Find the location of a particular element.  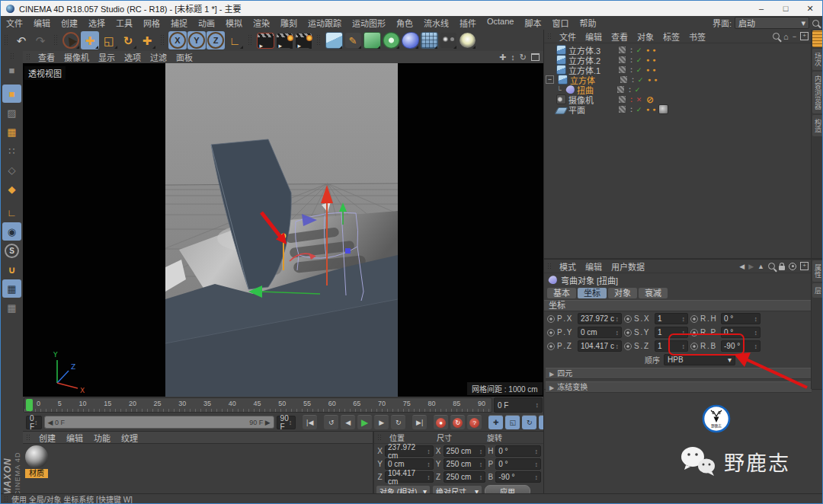

path-home-icon: ⌂ is located at coordinates (786, 37).